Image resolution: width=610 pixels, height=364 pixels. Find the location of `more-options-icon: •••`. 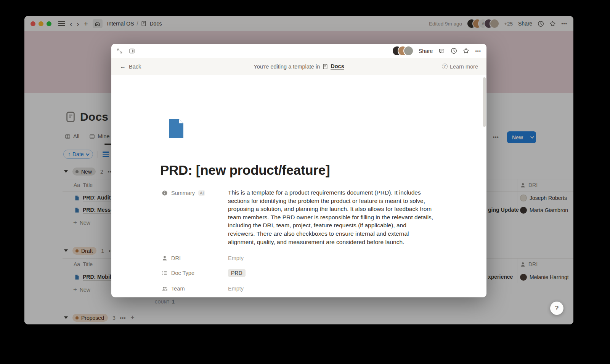

more-options-icon: ••• is located at coordinates (478, 51).